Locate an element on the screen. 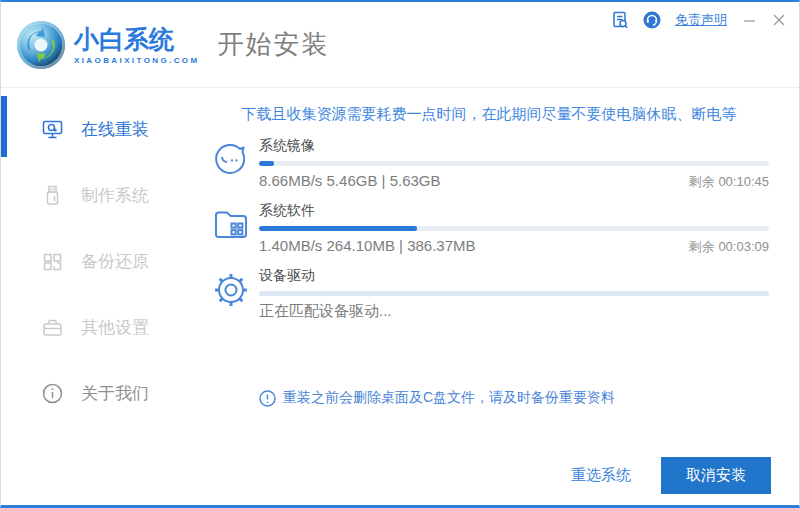  sidebar-item-other-settings: 其他设置 is located at coordinates (101, 327).